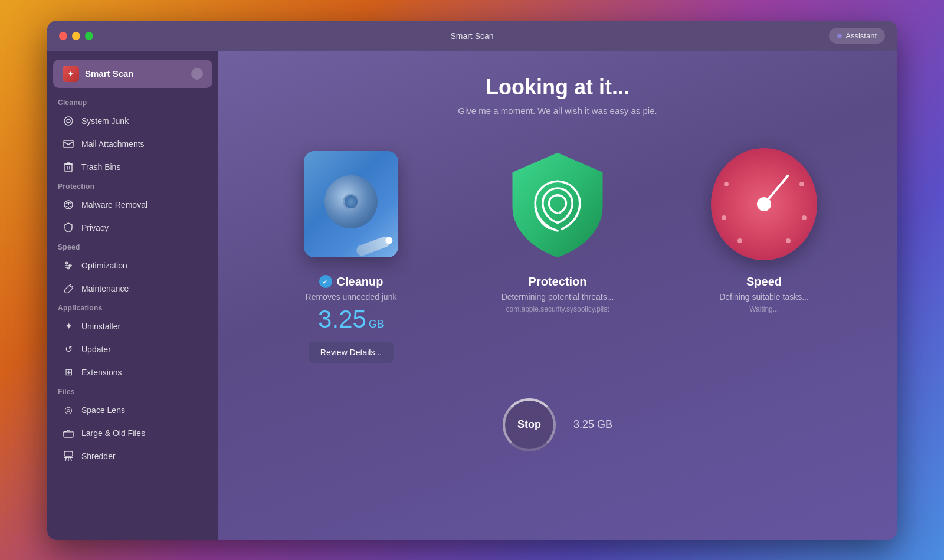  I want to click on sidebar-item-maintenance: Maintenance, so click(133, 289).